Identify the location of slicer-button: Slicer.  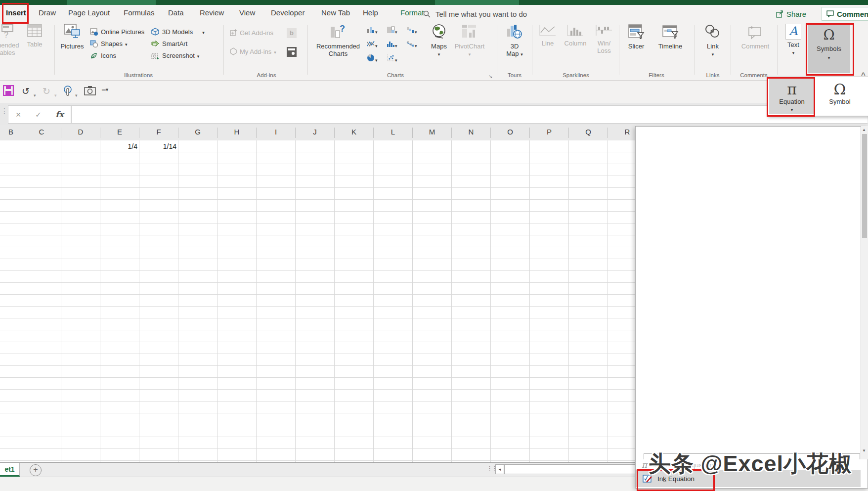
(636, 37).